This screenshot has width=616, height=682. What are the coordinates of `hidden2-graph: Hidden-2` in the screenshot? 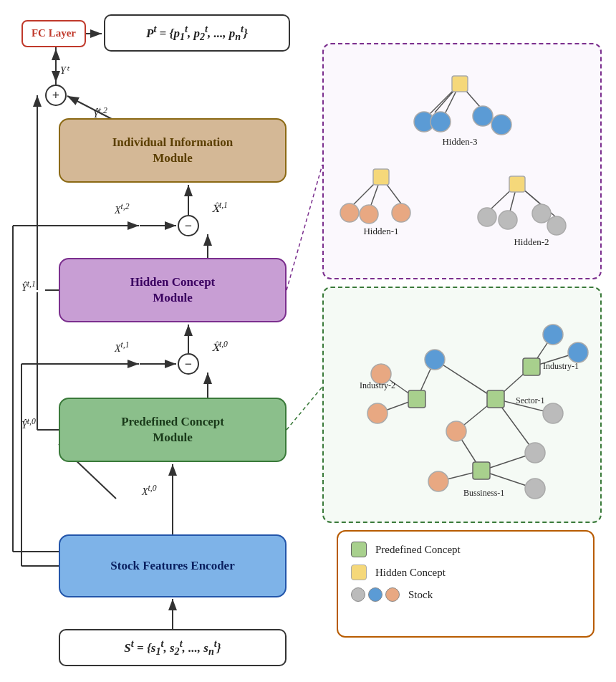 It's located at (535, 202).